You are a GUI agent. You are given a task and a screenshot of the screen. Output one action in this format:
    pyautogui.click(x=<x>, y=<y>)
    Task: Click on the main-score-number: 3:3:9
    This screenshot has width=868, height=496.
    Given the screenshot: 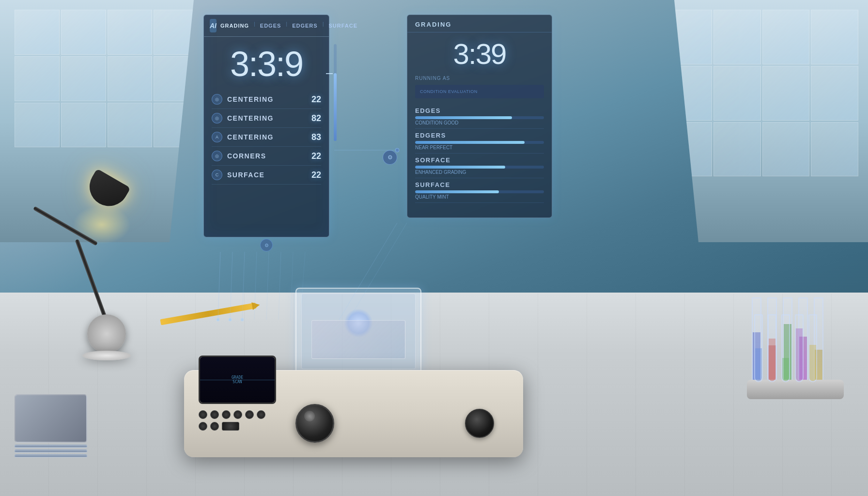 What is the action you would take?
    pyautogui.click(x=266, y=64)
    